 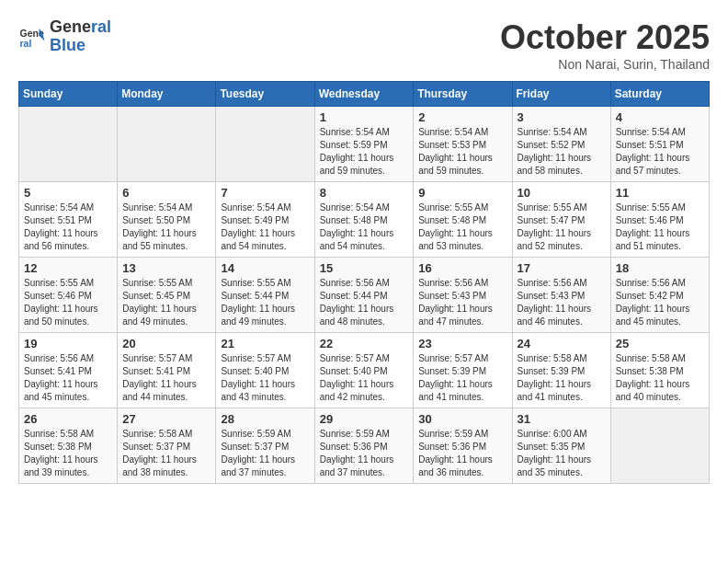 What do you see at coordinates (605, 64) in the screenshot?
I see `location-subtitle: Non Narai, Surin, Thailand` at bounding box center [605, 64].